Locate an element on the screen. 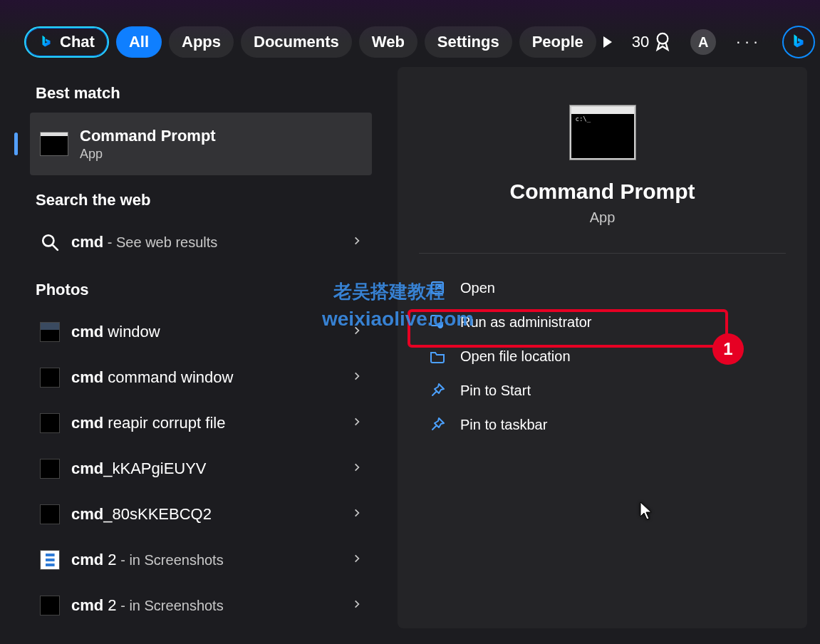 This screenshot has width=820, height=644. photo-result-row: cmd command window is located at coordinates (201, 378).